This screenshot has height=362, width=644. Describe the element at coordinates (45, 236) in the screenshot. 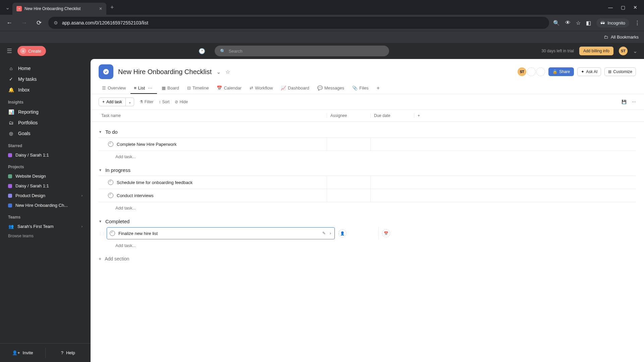

I see `browse-teams-link: Browse teams` at that location.